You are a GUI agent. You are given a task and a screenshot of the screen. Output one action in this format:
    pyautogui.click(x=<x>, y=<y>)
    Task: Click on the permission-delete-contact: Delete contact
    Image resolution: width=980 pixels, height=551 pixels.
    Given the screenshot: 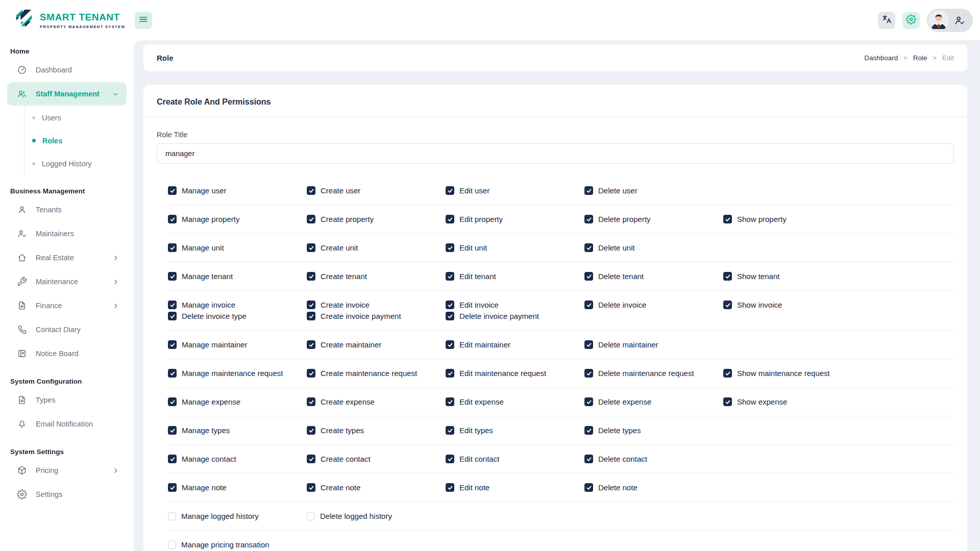 What is the action you would take?
    pyautogui.click(x=654, y=459)
    